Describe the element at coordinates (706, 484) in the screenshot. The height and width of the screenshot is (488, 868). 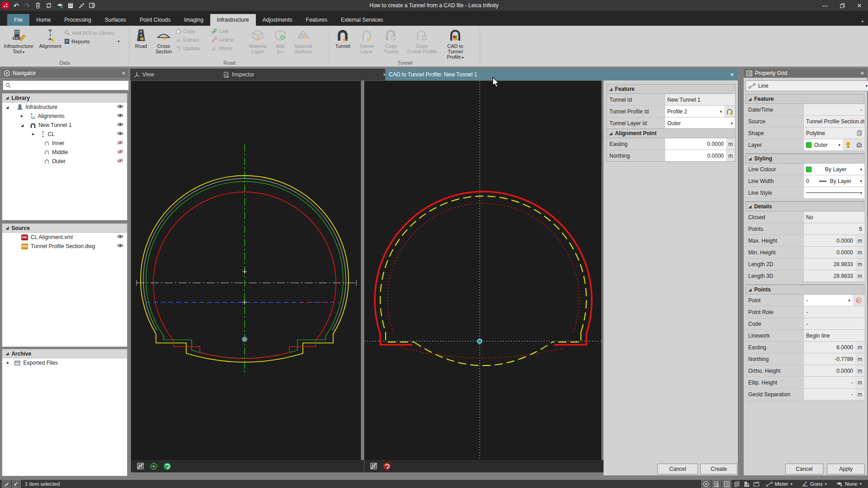
I see `status-navigator-toggle` at that location.